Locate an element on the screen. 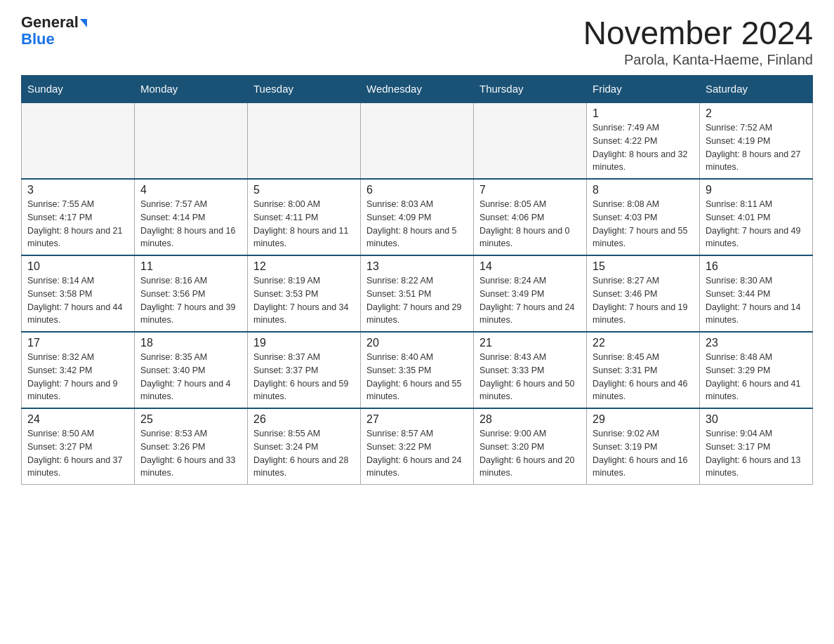 This screenshot has width=834, height=644. week-row-2: 3Sunrise: 7:55 AMSunset: 4:17 PMDaylight… is located at coordinates (417, 217).